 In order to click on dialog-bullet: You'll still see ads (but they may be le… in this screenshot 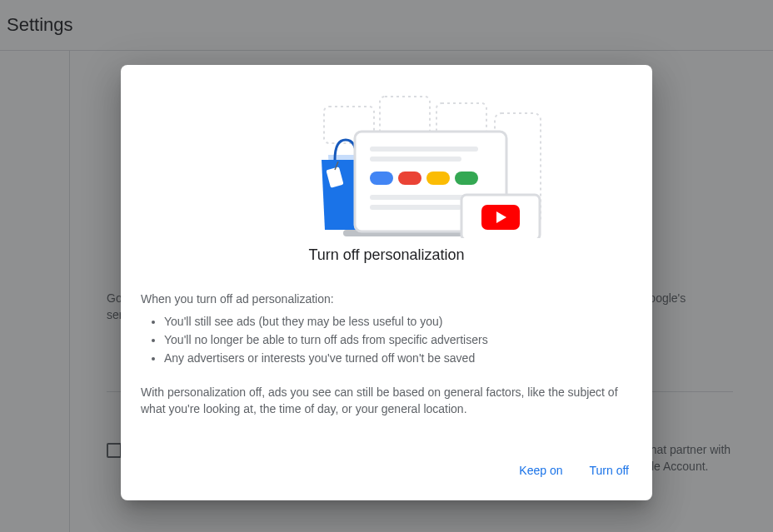, I will do `click(398, 321)`.